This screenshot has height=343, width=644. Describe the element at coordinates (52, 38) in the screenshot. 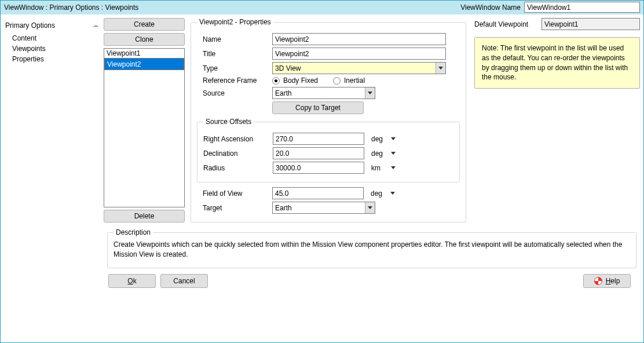

I see `sidebar-item-content: Content` at that location.